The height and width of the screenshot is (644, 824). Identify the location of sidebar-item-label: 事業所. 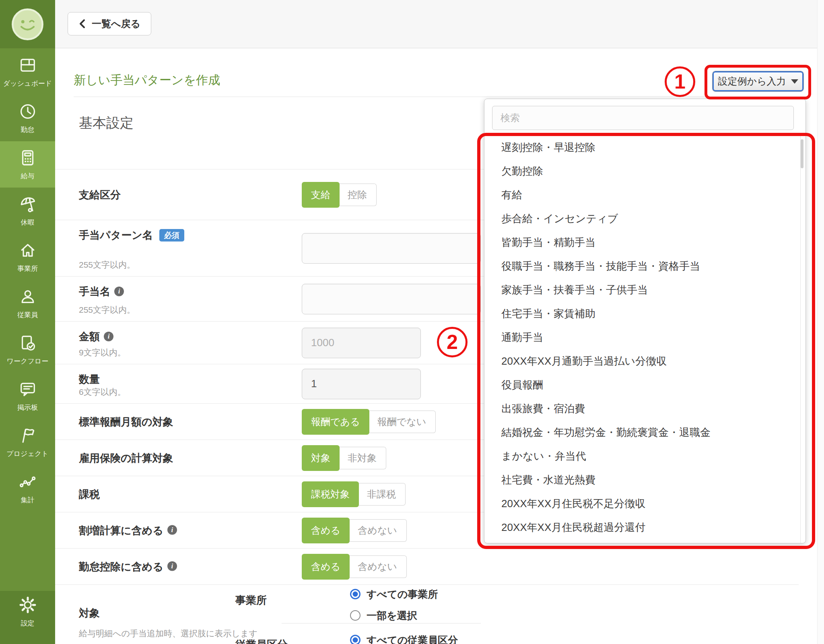
(27, 269).